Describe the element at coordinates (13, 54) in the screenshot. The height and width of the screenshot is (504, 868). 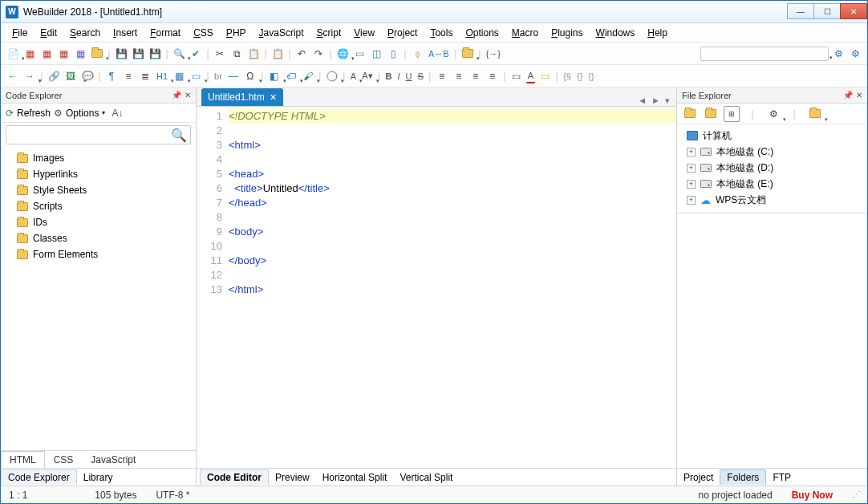
I see `new-file-icon: 📄` at that location.